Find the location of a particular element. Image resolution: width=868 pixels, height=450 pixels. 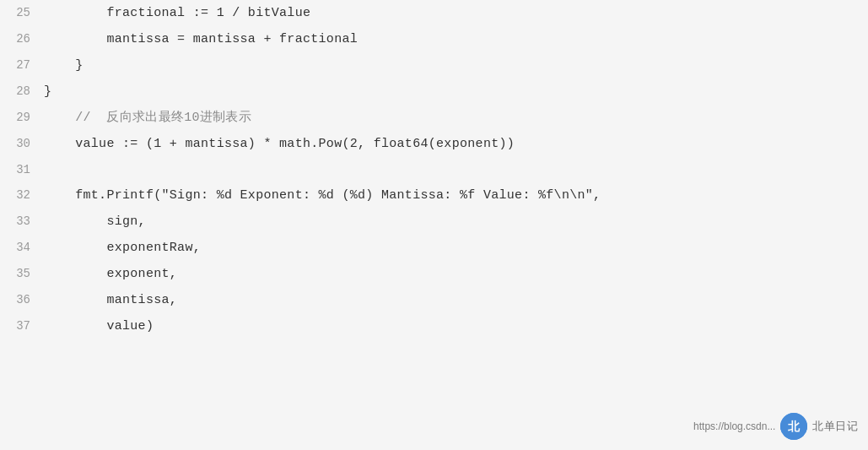

line-number: 28 is located at coordinates (22, 91).